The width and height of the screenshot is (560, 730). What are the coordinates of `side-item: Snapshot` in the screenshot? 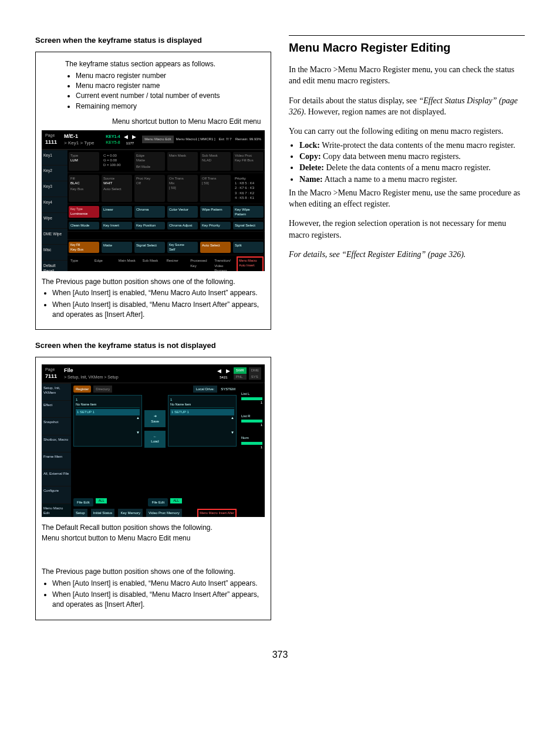 It's located at (56, 426).